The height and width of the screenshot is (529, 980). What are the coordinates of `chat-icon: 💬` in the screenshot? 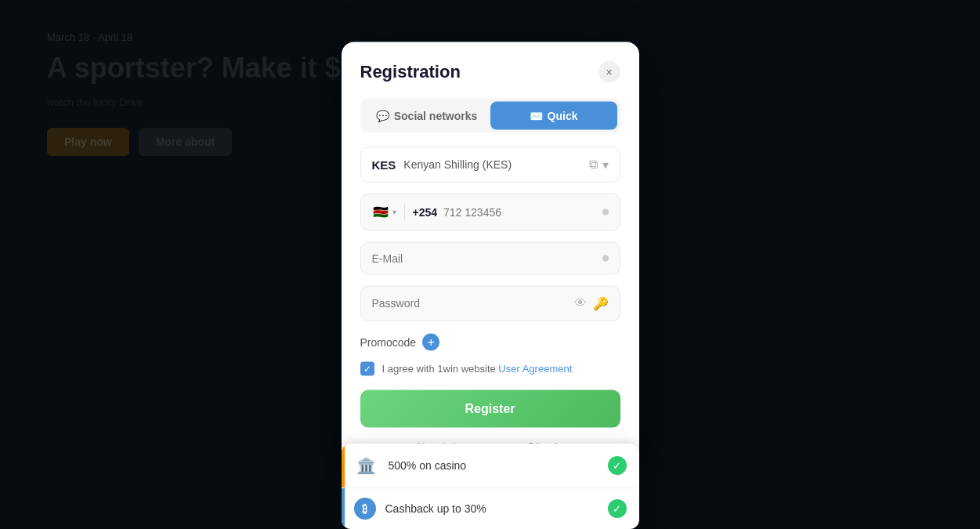 It's located at (382, 115).